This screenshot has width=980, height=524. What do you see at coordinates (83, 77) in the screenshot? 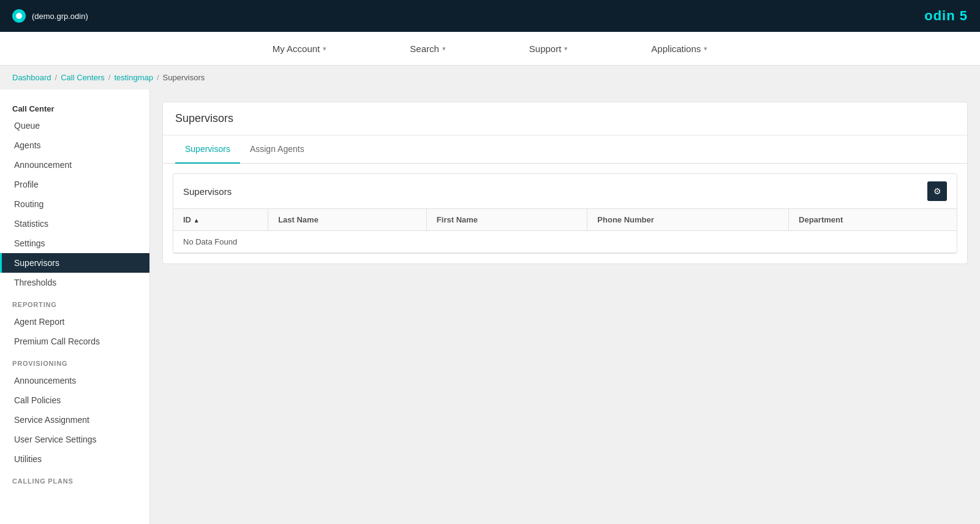
I see `breadcrumb-call-centers: Call Centers` at bounding box center [83, 77].